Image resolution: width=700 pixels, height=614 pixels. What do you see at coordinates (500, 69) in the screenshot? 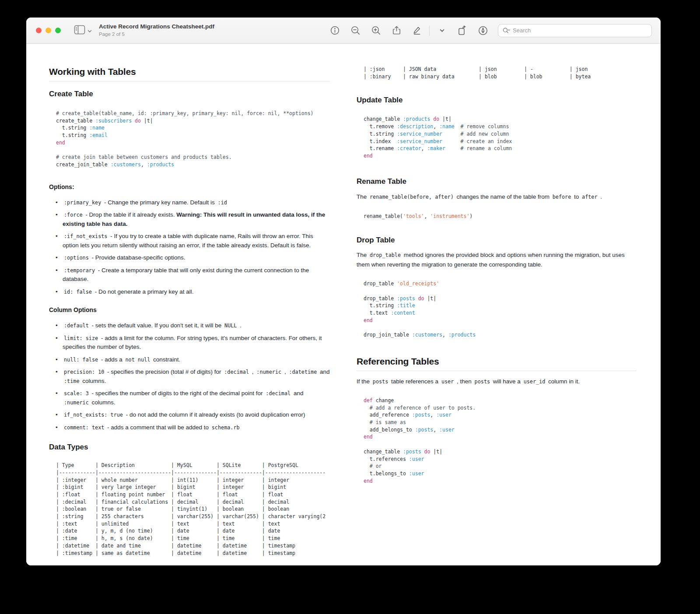
I see `code-line: | :json | JSON data | json | - | json` at bounding box center [500, 69].